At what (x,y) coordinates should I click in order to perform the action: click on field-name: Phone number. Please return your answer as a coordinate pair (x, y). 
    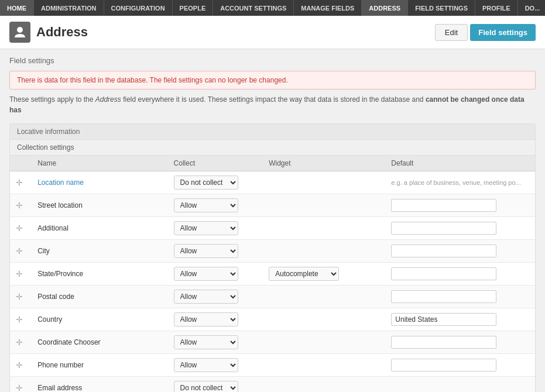
    Looking at the image, I should click on (100, 365).